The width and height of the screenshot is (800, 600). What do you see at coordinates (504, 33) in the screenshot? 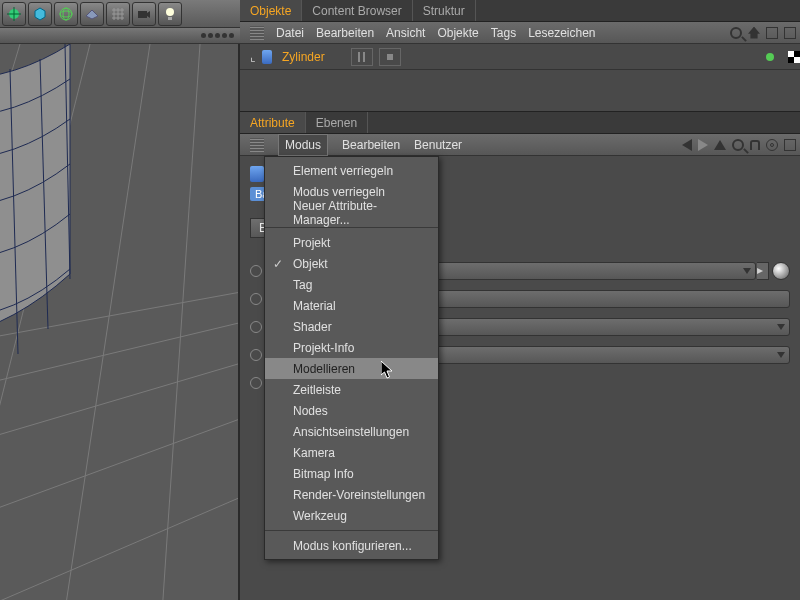
I see `menu-tags: Tags` at bounding box center [504, 33].